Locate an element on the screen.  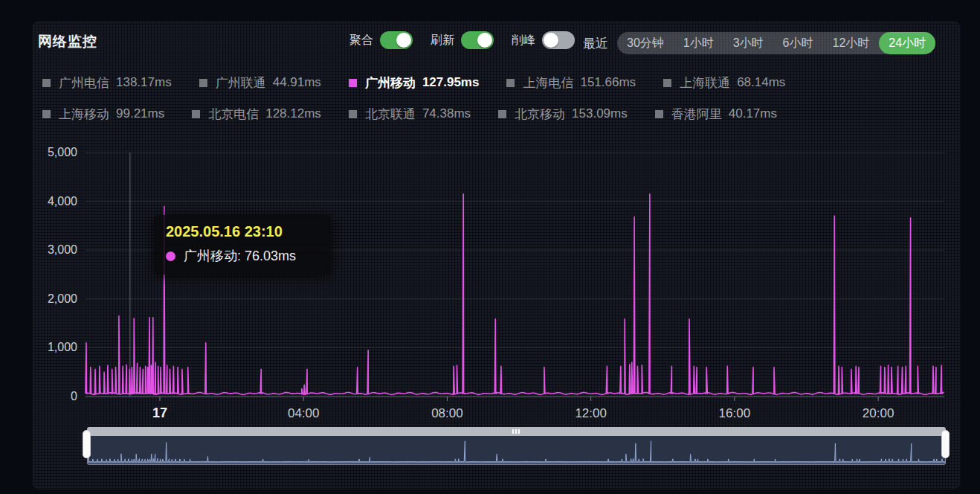
y-axis-label: 1,000 is located at coordinates (62, 347).